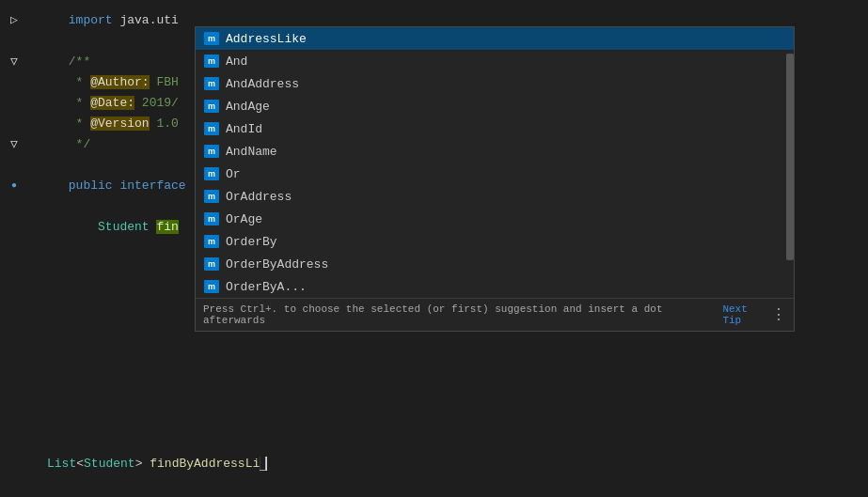 This screenshot has height=497, width=868. Describe the element at coordinates (495, 174) in the screenshot. I see `autocomplete-item-or: m Or` at that location.